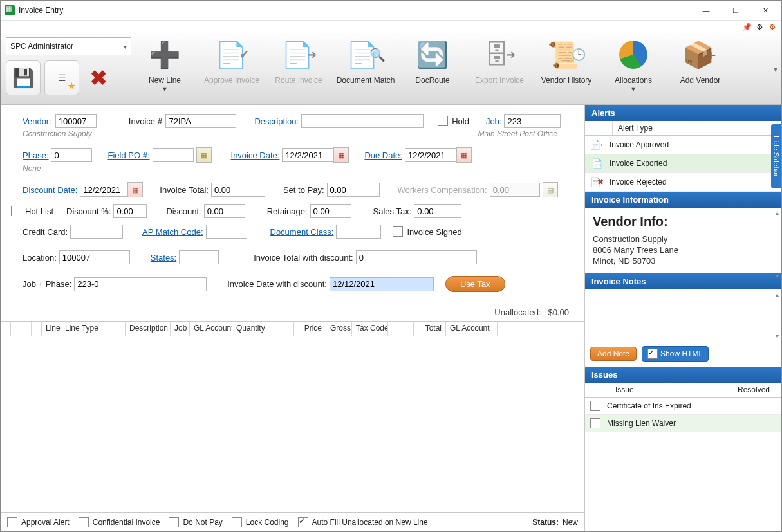  I want to click on new-invoice-icon: ☰ ★, so click(62, 78).